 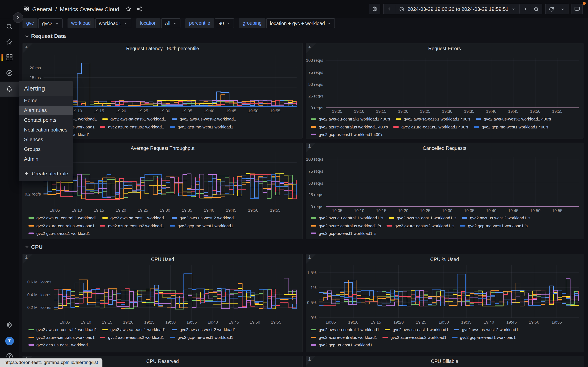 What do you see at coordinates (148, 23) in the screenshot?
I see `variable-label: location` at bounding box center [148, 23].